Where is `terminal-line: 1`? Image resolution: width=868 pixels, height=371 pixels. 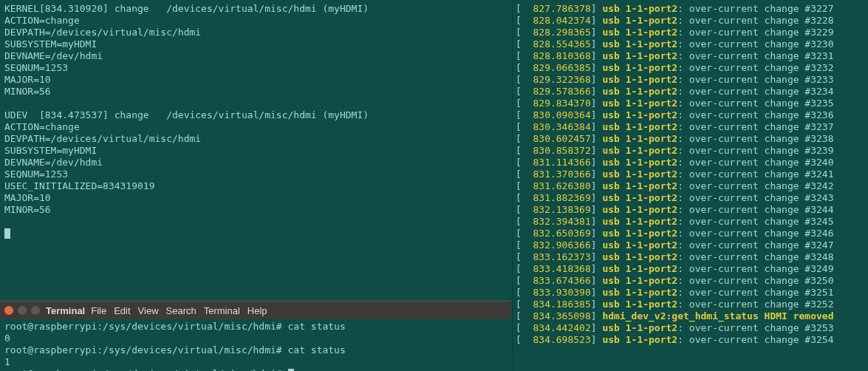
terminal-line: 1 is located at coordinates (256, 362).